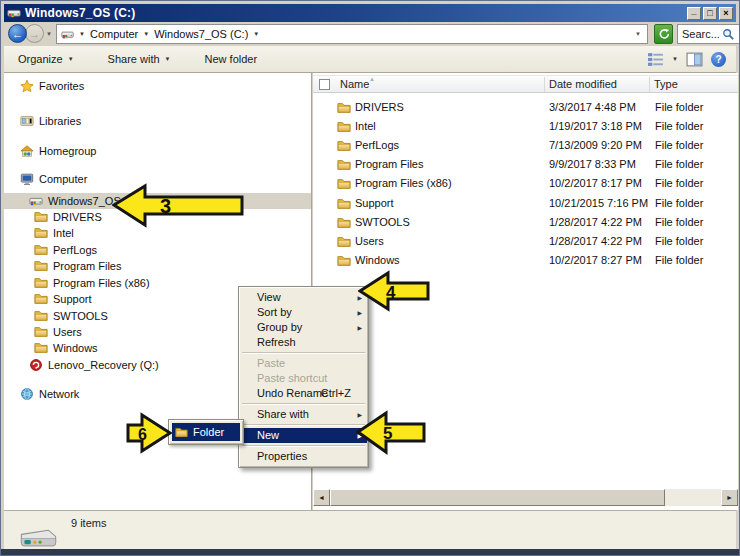 The width and height of the screenshot is (740, 556). Describe the element at coordinates (526, 184) in the screenshot. I see `file-row-program-files-x86: Program Files (x86) 10/2/2017 8:17 PM Fi…` at that location.